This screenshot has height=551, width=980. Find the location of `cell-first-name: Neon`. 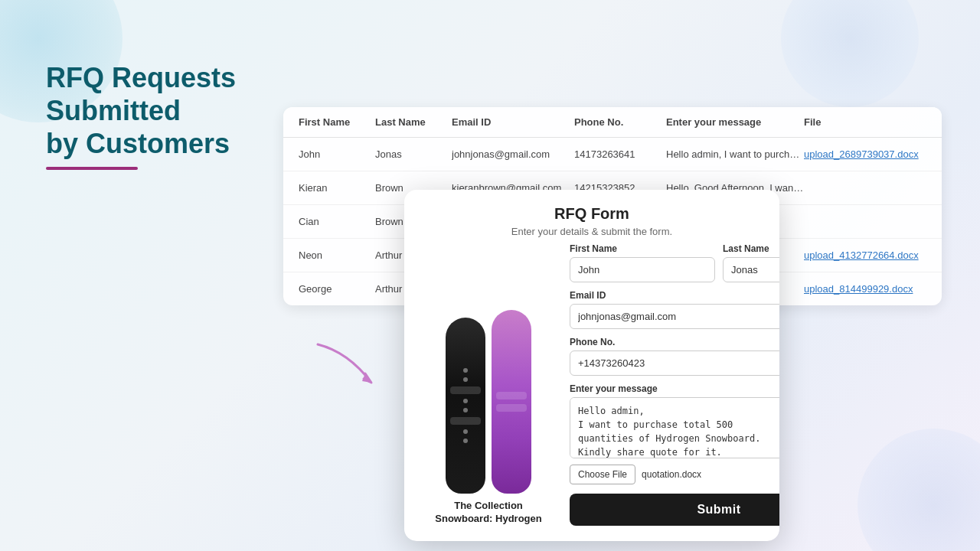

cell-first-name: Neon is located at coordinates (337, 256).